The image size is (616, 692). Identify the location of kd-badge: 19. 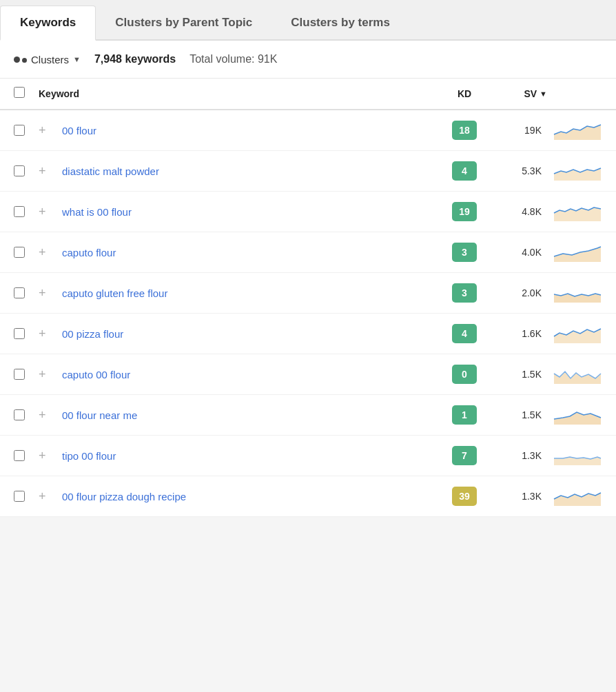
(464, 212).